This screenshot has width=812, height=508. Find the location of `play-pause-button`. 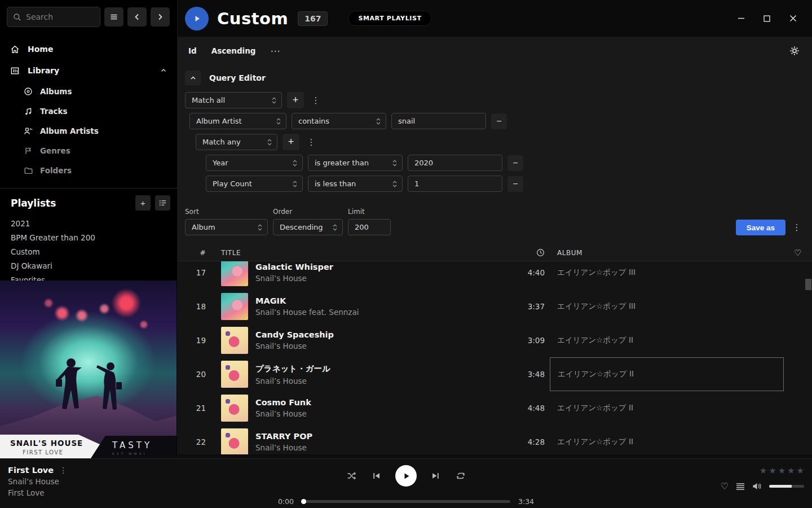

play-pause-button is located at coordinates (406, 476).